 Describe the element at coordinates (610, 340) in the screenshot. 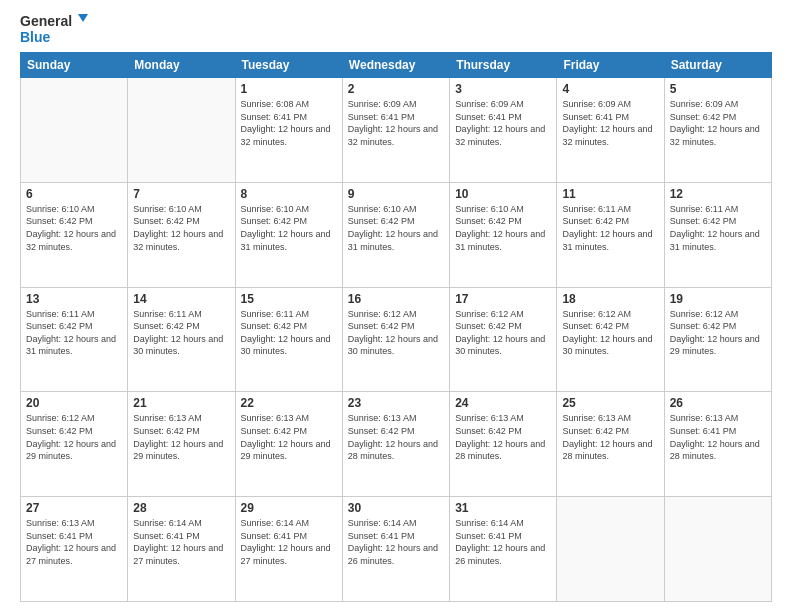

I see `table-row: 18Sunrise: 6:12 AMSunset: 6:42 PMDayligh…` at that location.